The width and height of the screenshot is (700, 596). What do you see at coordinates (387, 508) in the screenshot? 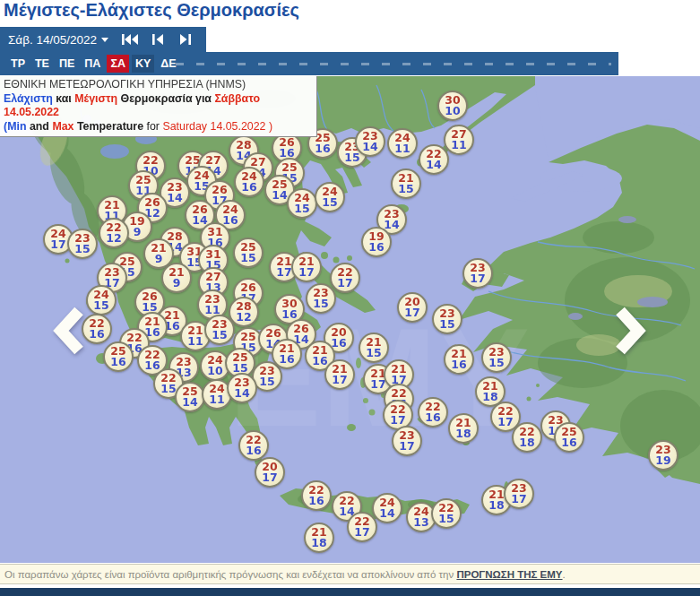
I see `temp-bubble: 2414` at bounding box center [387, 508].